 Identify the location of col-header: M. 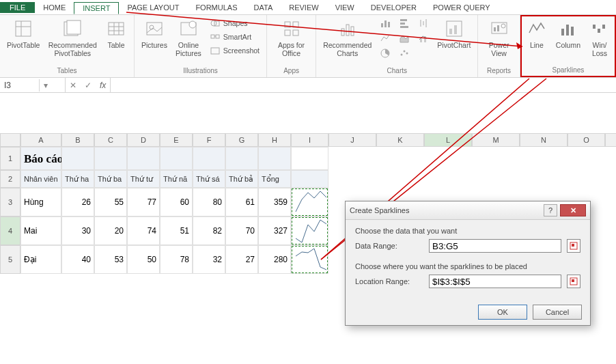
(496, 140).